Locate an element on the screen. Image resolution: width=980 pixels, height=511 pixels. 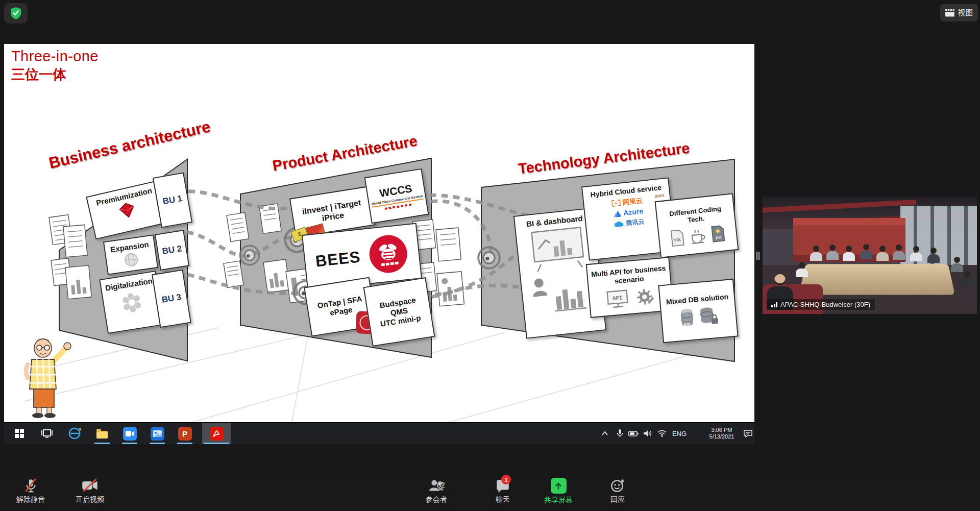
digital-gear-icon is located at coordinates (132, 303).